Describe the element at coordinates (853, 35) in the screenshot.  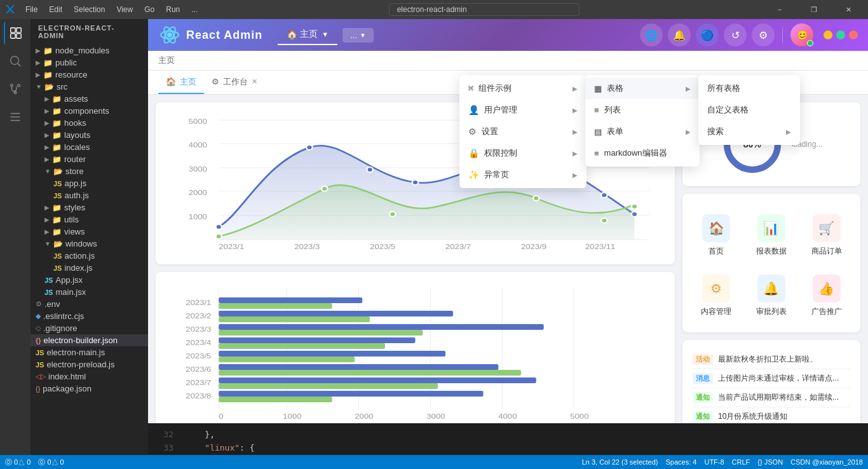
I see `app-close-btn` at that location.